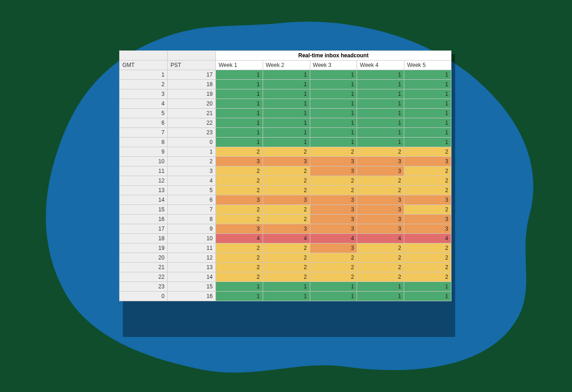  What do you see at coordinates (192, 296) in the screenshot?
I see `pst-cell: 16` at bounding box center [192, 296].